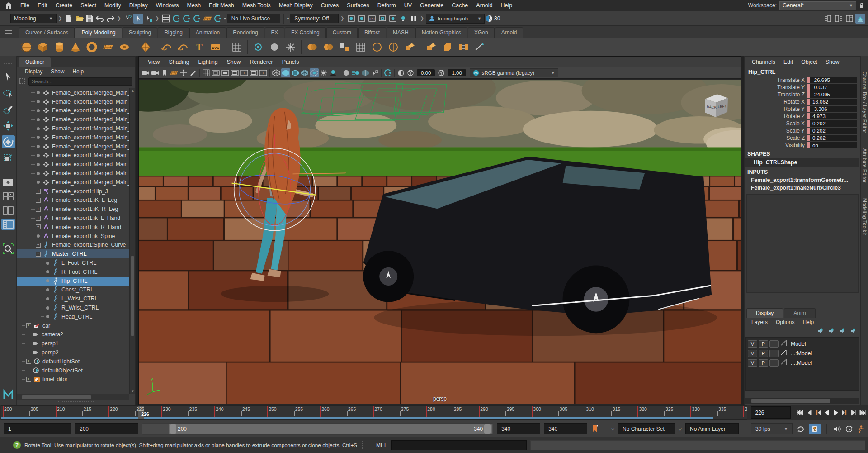  Describe the element at coordinates (801, 353) in the screenshot. I see `layer-name: ...:Model` at that location.